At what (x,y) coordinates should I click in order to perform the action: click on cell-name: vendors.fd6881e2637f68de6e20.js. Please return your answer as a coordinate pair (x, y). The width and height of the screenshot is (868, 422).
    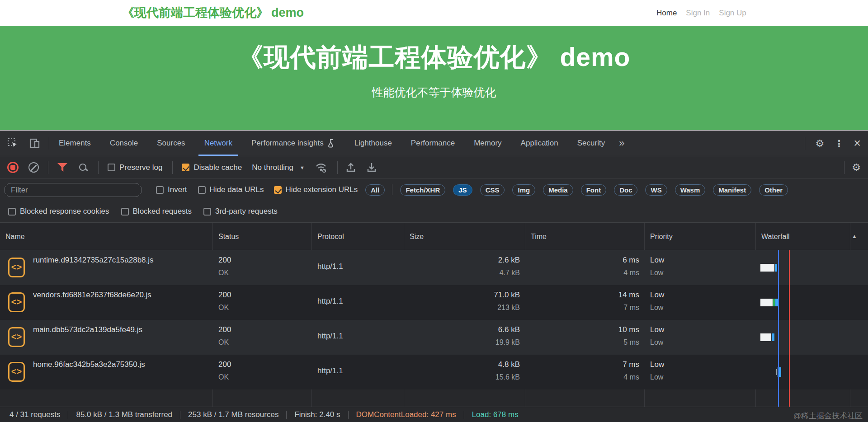
    Looking at the image, I should click on (107, 303).